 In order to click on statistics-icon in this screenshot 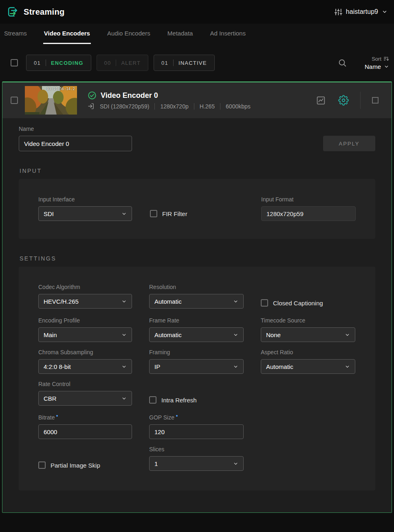, I will do `click(321, 100)`.